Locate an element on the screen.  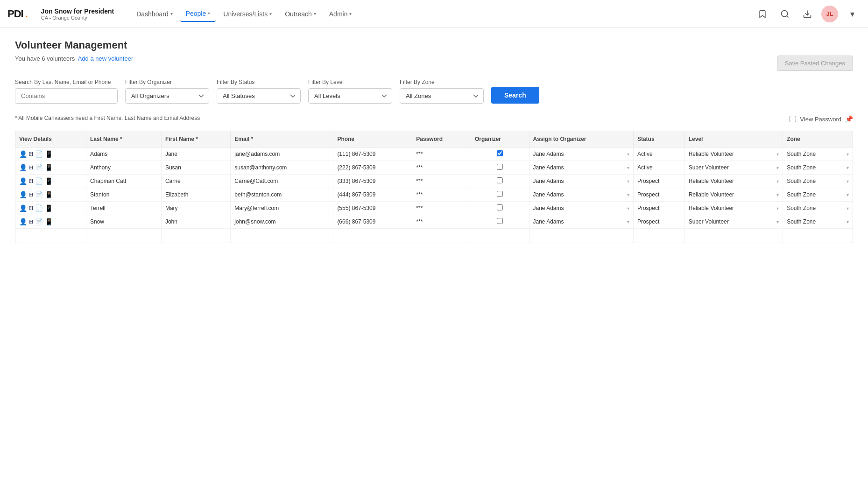
status-filter-select: All Statuses is located at coordinates (259, 96).